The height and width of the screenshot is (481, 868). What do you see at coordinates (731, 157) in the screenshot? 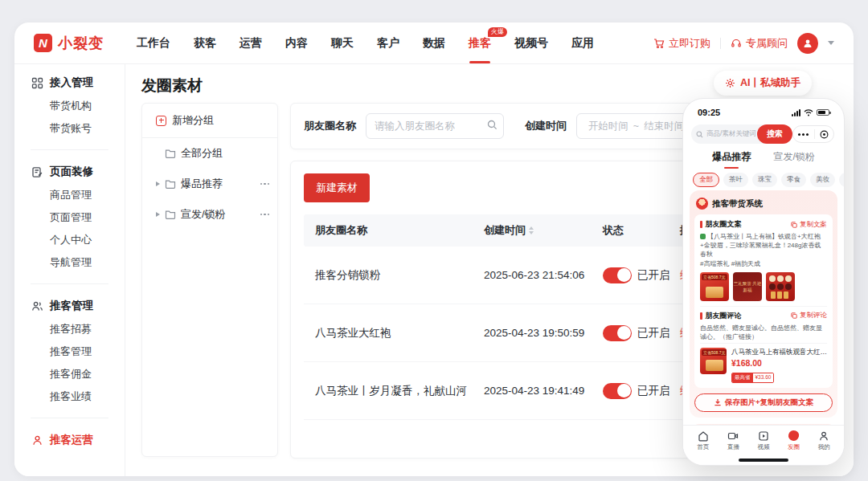
I see `phone-tab-hot: 爆品推荐` at bounding box center [731, 157].